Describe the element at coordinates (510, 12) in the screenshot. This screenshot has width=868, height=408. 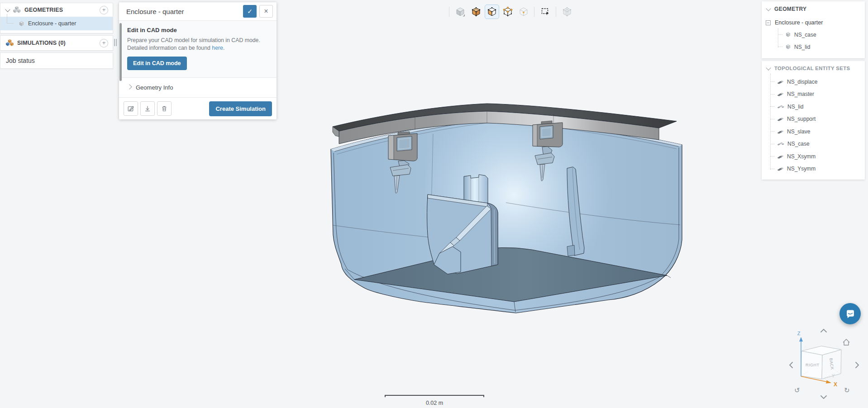
I see `selection-toolbar` at that location.